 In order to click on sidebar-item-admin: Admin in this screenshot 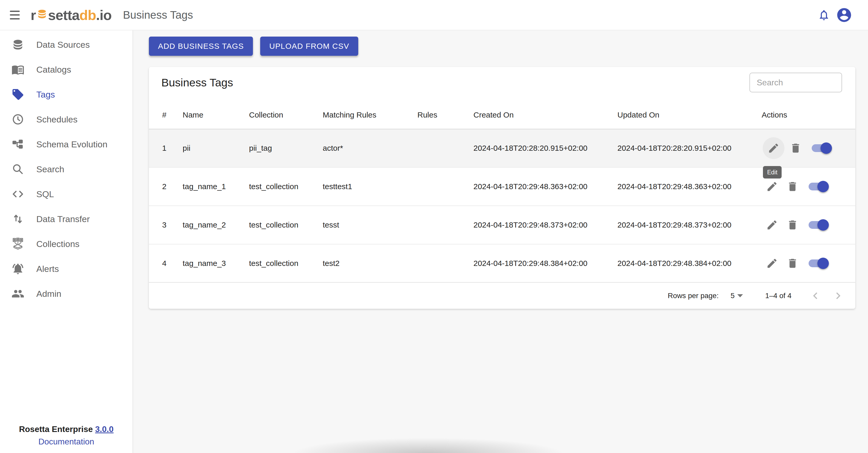, I will do `click(66, 294)`.